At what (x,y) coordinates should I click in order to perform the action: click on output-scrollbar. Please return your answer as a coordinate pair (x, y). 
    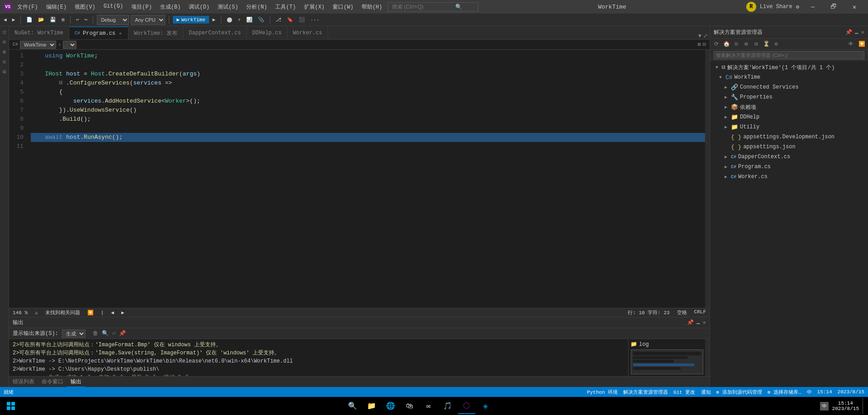
    Looking at the image, I should click on (707, 358).